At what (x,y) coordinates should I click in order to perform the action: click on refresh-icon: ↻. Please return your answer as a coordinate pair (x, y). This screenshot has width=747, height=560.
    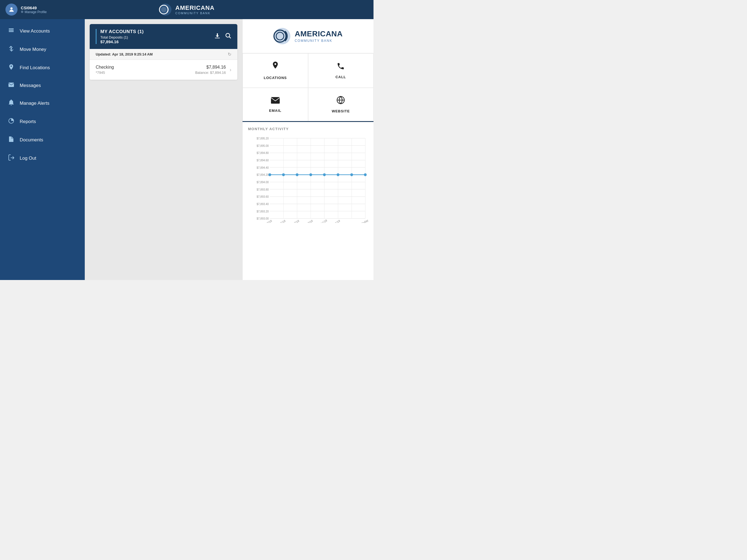
    Looking at the image, I should click on (230, 54).